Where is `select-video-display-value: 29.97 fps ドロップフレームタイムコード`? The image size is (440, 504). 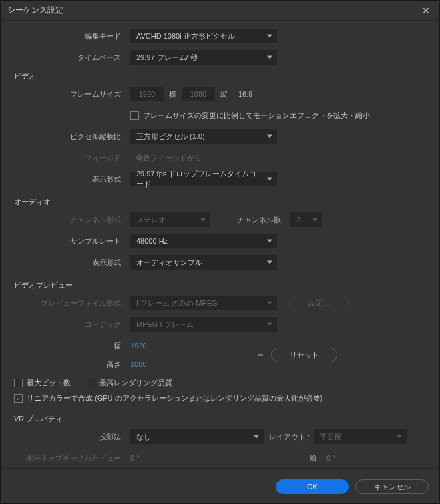 select-video-display-value: 29.97 fps ドロップフレームタイムコード is located at coordinates (200, 179).